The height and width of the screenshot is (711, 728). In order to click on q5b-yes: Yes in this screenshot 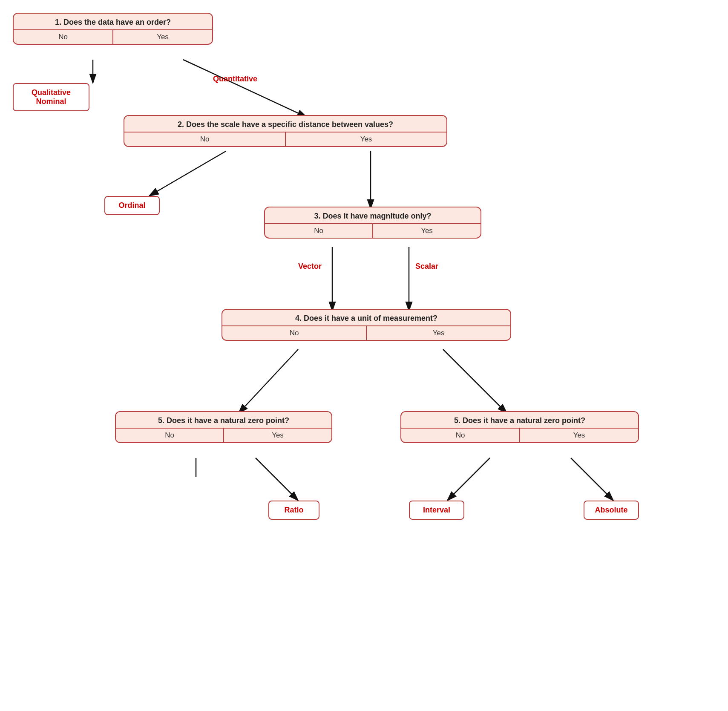, I will do `click(579, 435)`.